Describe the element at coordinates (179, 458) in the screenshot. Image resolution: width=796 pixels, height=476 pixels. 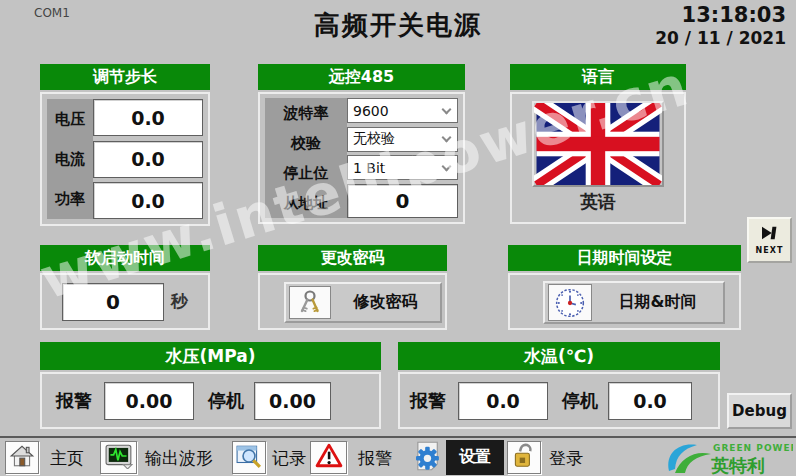
I see `nav-waveform-label: 输出波形` at that location.